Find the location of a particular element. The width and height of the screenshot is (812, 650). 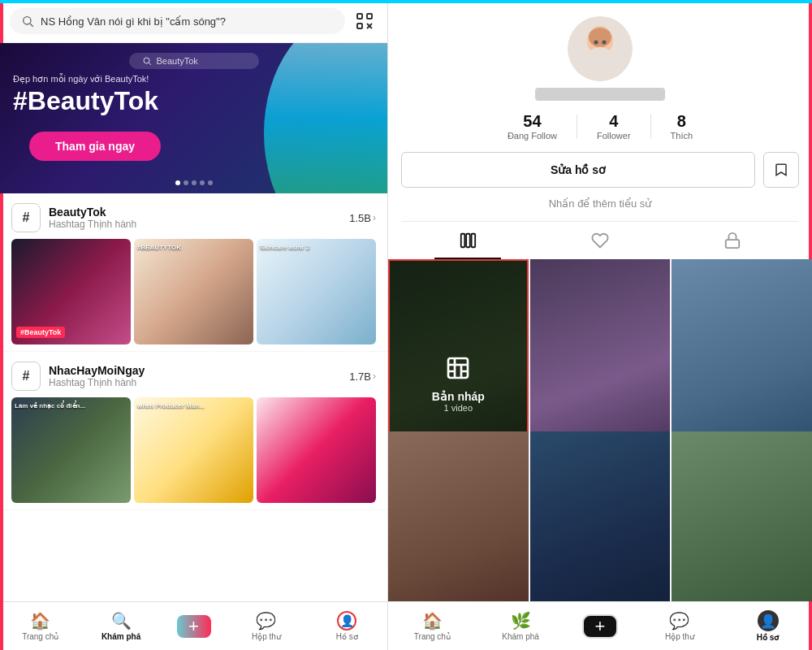

profile-actions: Sửa hồ sơ is located at coordinates (600, 170).